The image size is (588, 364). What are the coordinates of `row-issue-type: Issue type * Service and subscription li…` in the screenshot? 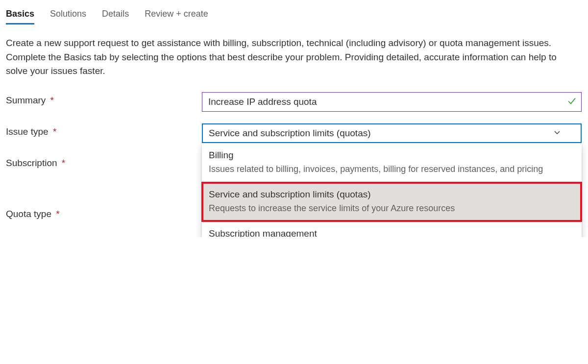 It's located at (294, 133).